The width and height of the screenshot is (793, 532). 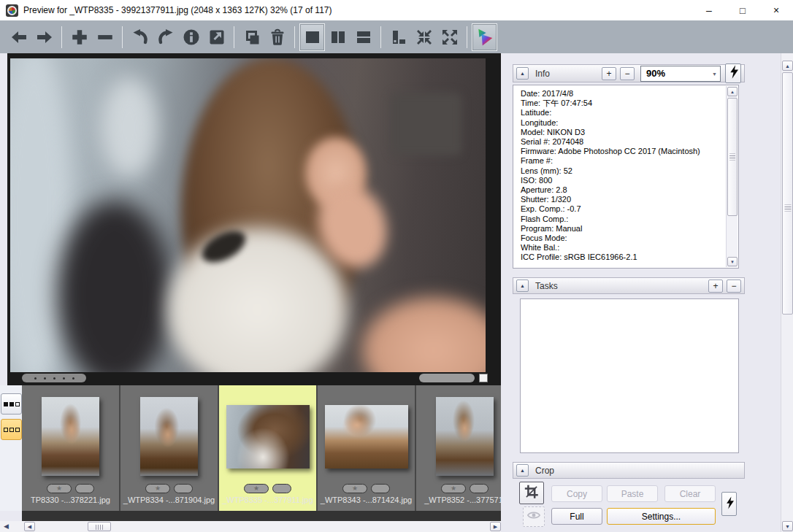 What do you see at coordinates (54, 378) in the screenshot?
I see `rating-dots` at bounding box center [54, 378].